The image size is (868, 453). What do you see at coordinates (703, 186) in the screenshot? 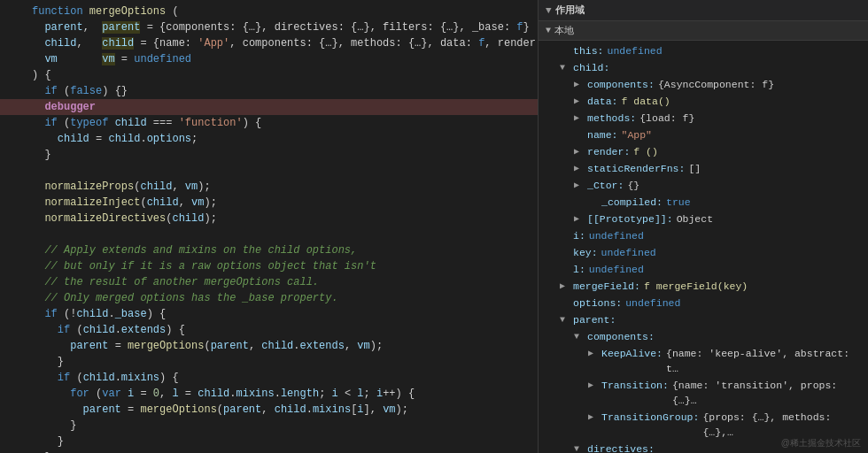
I see `tree-item-child-ctor: ▶ _Ctor: {}` at bounding box center [703, 186].